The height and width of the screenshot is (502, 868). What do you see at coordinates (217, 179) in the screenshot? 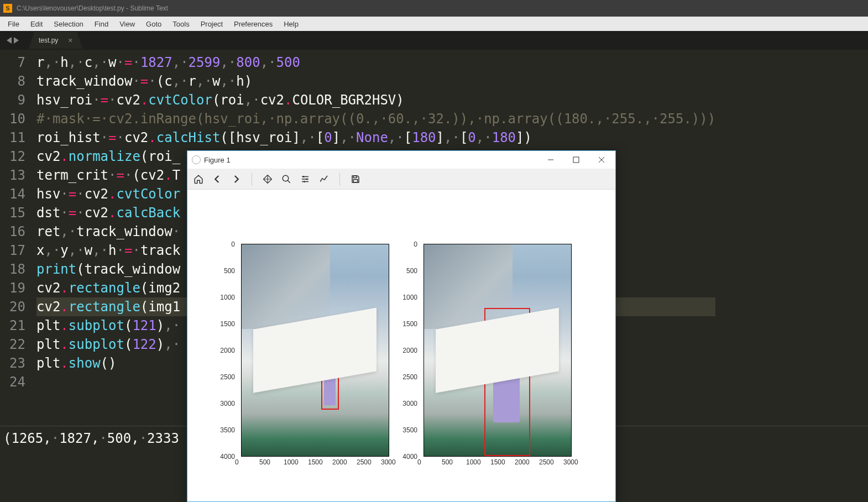
I see `back-icon` at bounding box center [217, 179].